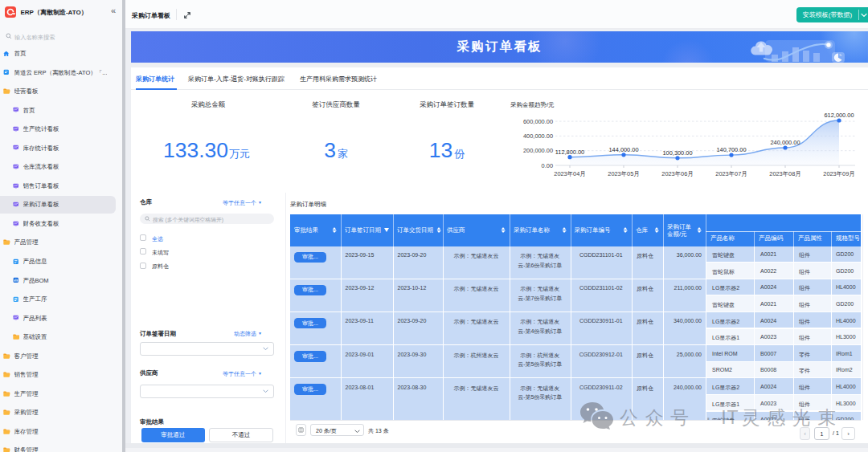 The width and height of the screenshot is (868, 452). I want to click on svg-text: 140,700.00, so click(731, 149).